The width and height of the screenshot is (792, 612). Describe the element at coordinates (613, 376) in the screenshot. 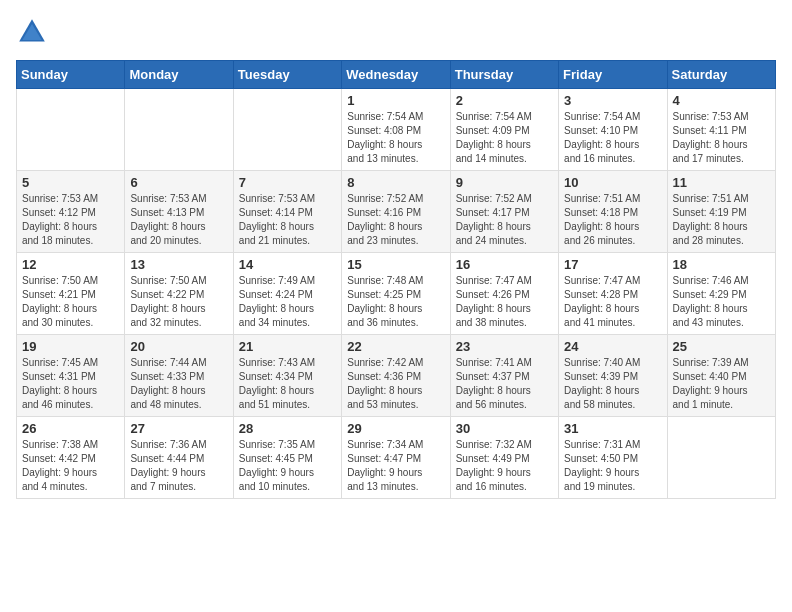

I see `calendar-cell: 24Sunrise: 7:40 AM Sunset: 4:39 PM Dayli…` at that location.